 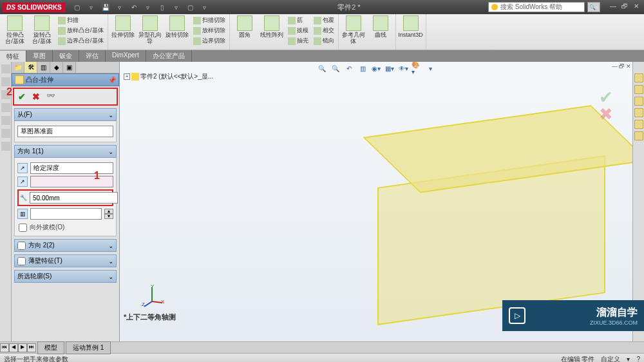 I want to click on redo-icon: ▿, so click(x=148, y=7).